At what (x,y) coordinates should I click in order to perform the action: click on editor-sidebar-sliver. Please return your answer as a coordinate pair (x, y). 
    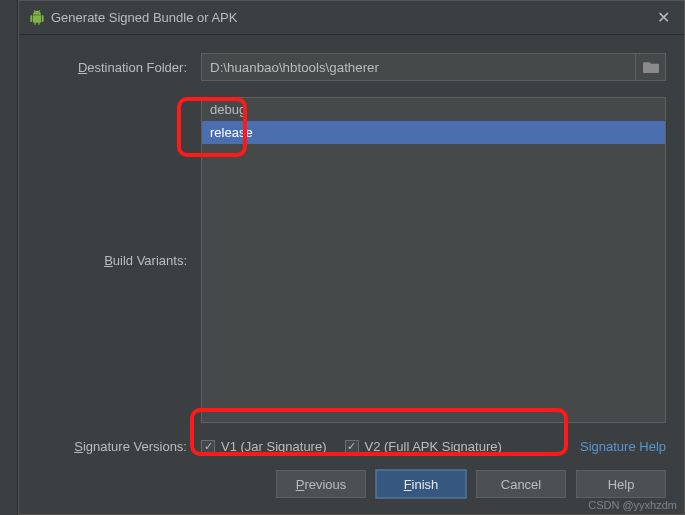
    Looking at the image, I should click on (9, 258).